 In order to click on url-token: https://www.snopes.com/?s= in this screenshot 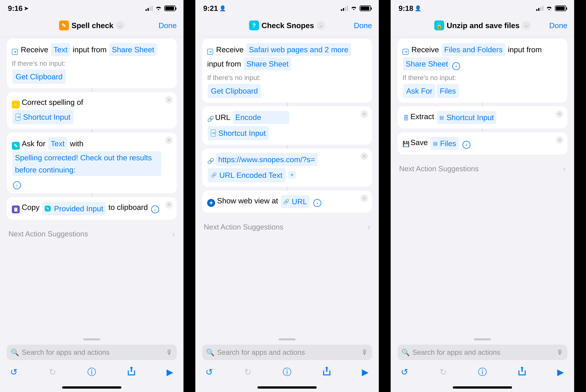, I will do `click(266, 160)`.